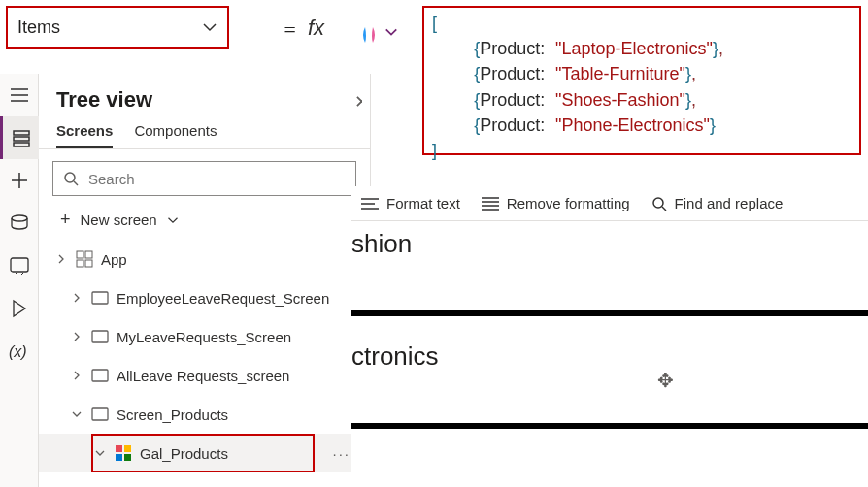 The height and width of the screenshot is (487, 868). Describe the element at coordinates (317, 27) in the screenshot. I see `svg-text: fx` at that location.